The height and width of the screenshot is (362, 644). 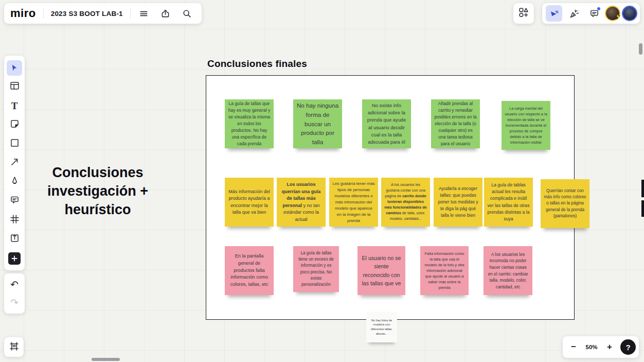 I want to click on sticky-note: Añadir prendas al carrito y remediar pos…, so click(x=456, y=124).